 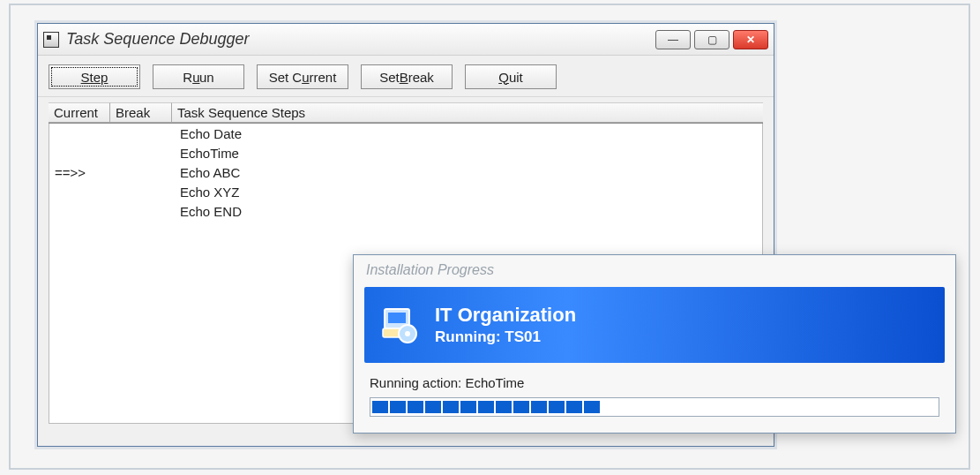 I want to click on minimize-button: —, so click(x=673, y=40).